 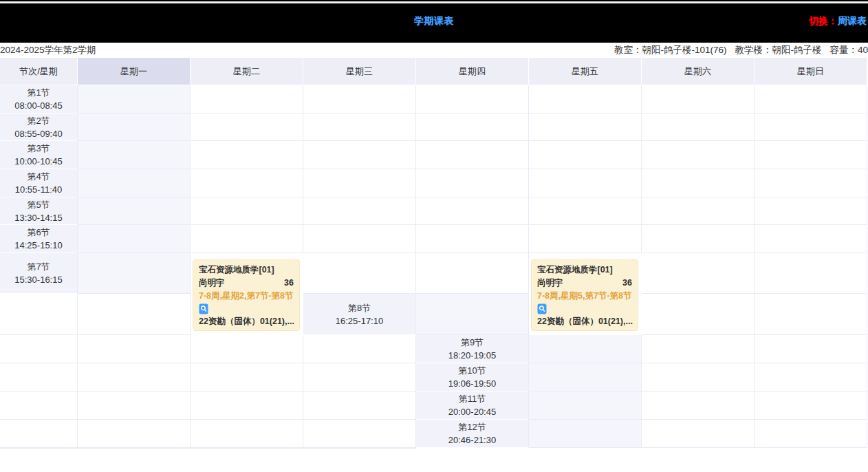 I want to click on cell-day6-period11, so click(x=247, y=433).